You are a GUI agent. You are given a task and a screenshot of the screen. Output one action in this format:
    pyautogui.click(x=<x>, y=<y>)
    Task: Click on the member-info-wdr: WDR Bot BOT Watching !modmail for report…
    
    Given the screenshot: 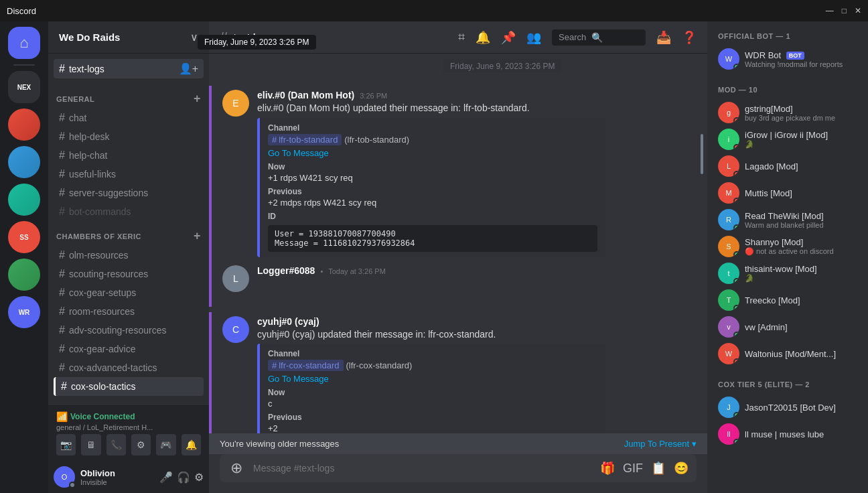 What is the action you would take?
    pyautogui.click(x=801, y=59)
    